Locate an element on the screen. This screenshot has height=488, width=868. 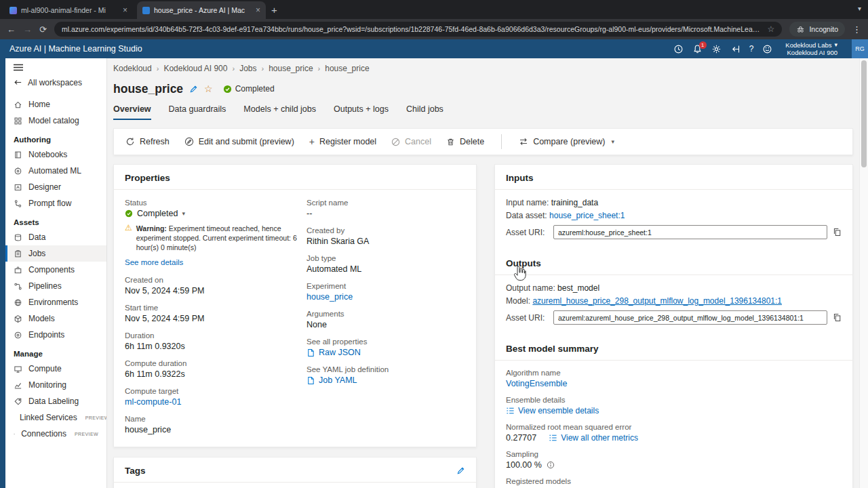
tab-title: house_price - Azure AI | Mac is located at coordinates (203, 10).